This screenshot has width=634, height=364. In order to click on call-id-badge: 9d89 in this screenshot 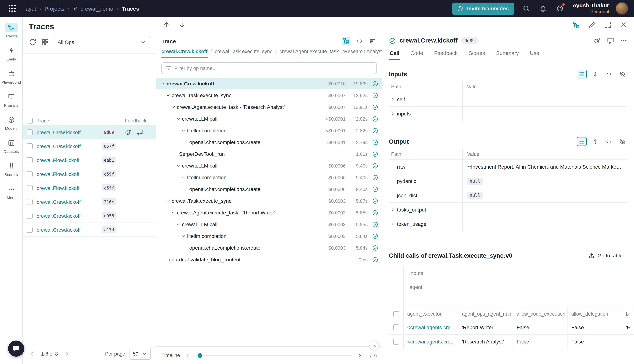, I will do `click(469, 40)`.